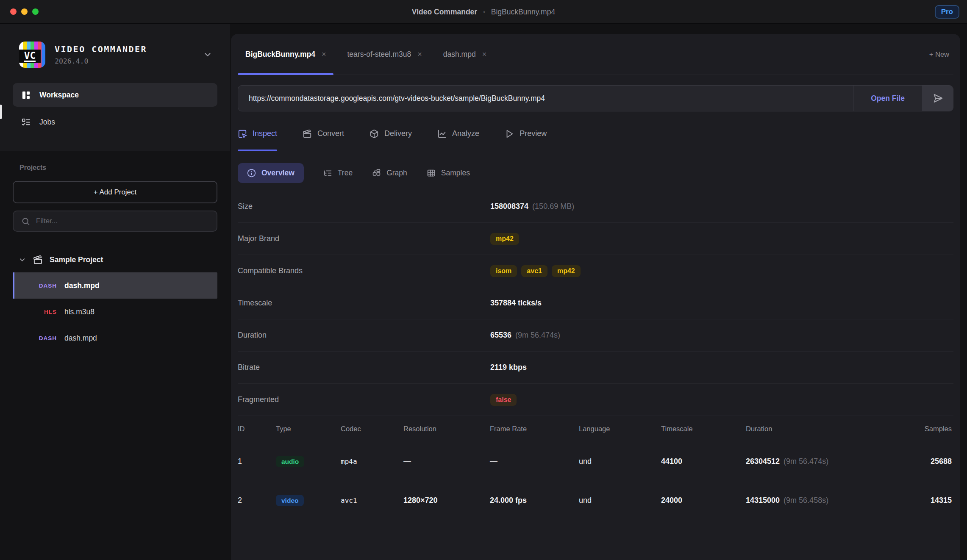 This screenshot has height=560, width=967. Describe the element at coordinates (115, 168) in the screenshot. I see `projects-section-label: Projects` at that location.